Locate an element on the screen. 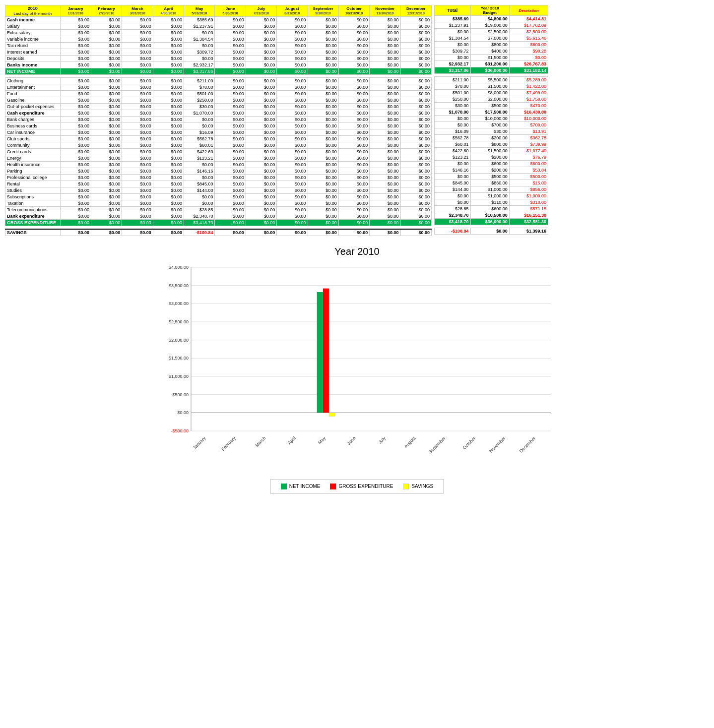 The height and width of the screenshot is (728, 714). summary-deviation: $16,151.30 is located at coordinates (528, 215).